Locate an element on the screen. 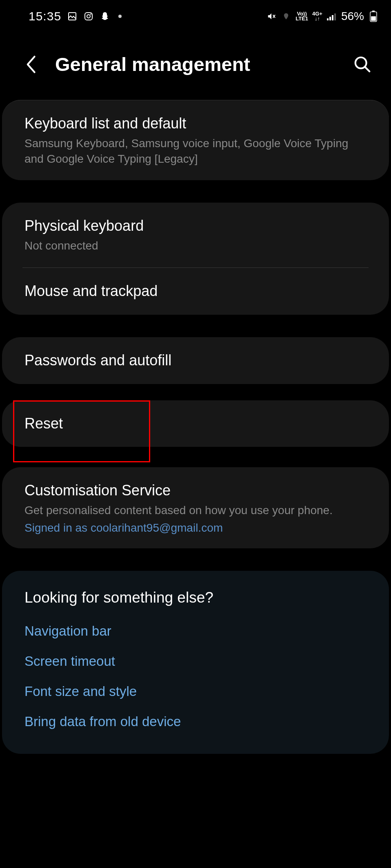  lfse-screen-timeout: Screen timeout is located at coordinates (196, 661).